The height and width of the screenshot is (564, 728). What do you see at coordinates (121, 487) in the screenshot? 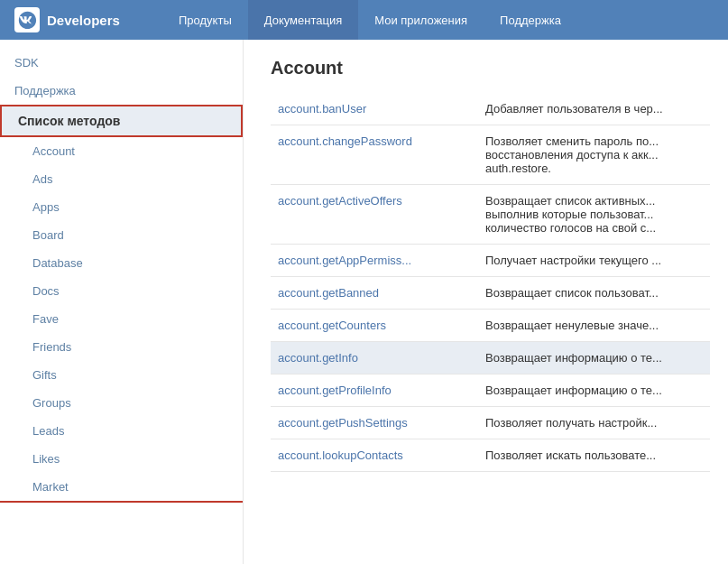
I see `sidebar-item-market: Market` at bounding box center [121, 487].